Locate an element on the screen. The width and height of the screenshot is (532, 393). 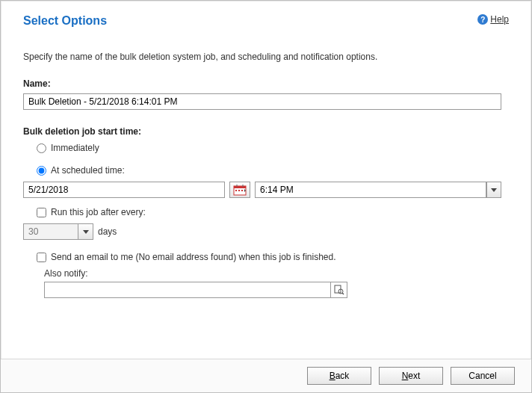
notify-input is located at coordinates (188, 290).